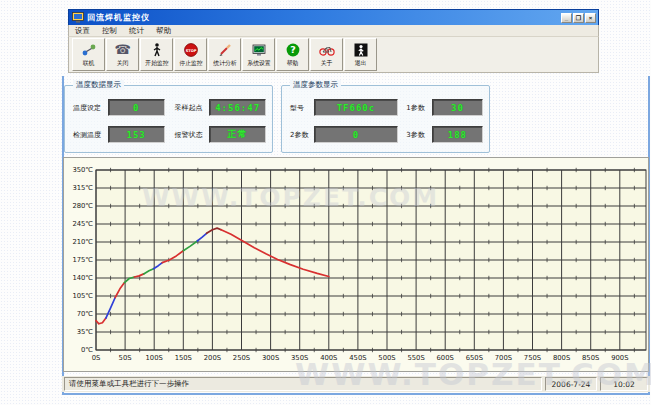  I want to click on help-icon: ?, so click(293, 50).